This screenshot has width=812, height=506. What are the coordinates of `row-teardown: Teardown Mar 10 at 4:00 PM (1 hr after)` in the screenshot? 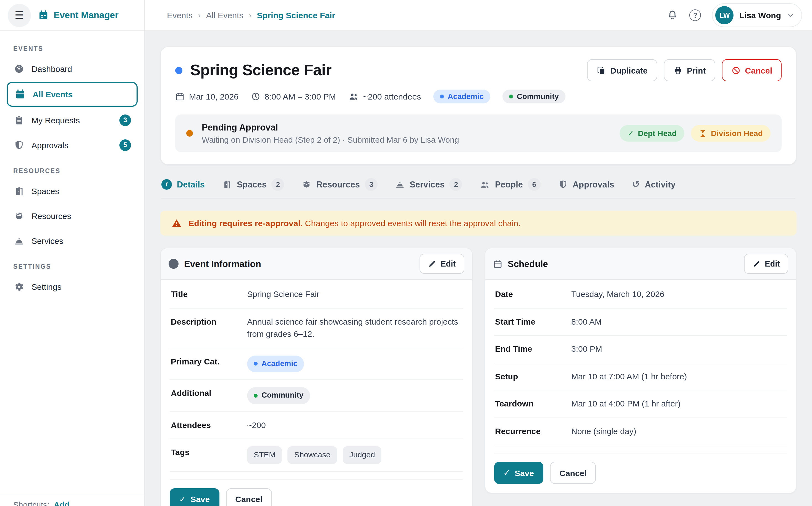 It's located at (641, 404).